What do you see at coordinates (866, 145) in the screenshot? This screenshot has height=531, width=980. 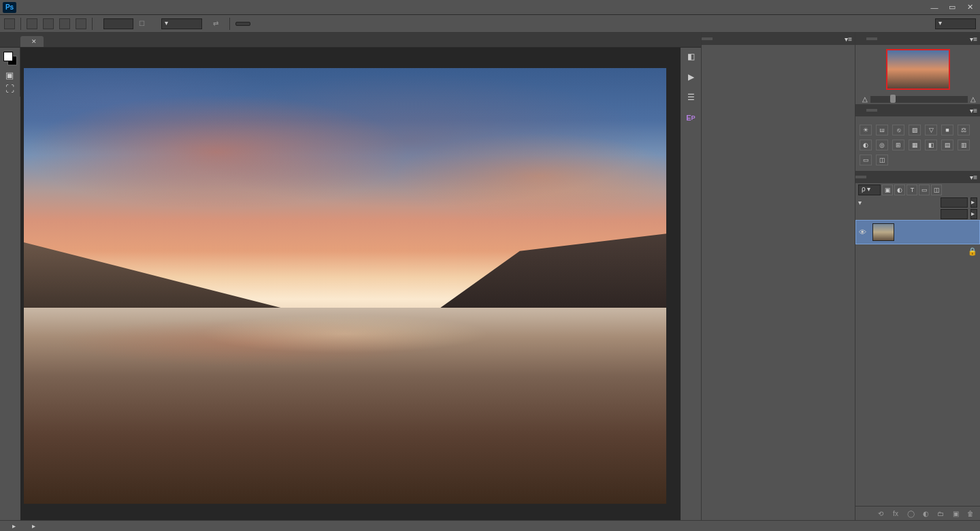 I see `bw-icon: ◐` at bounding box center [866, 145].